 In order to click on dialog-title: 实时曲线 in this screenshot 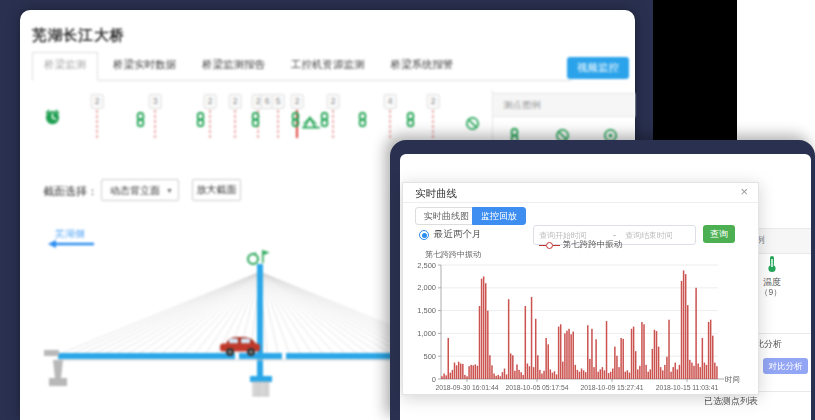, I will do `click(436, 194)`.